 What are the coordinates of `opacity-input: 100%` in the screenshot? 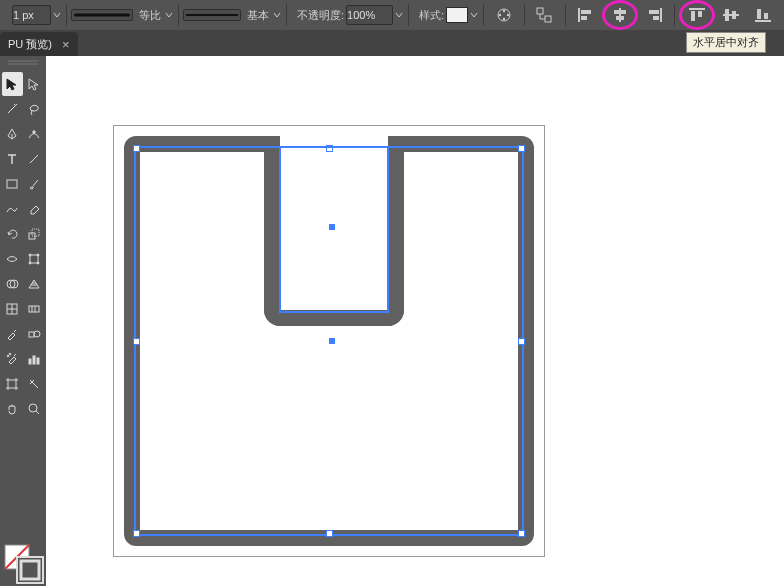 It's located at (370, 15).